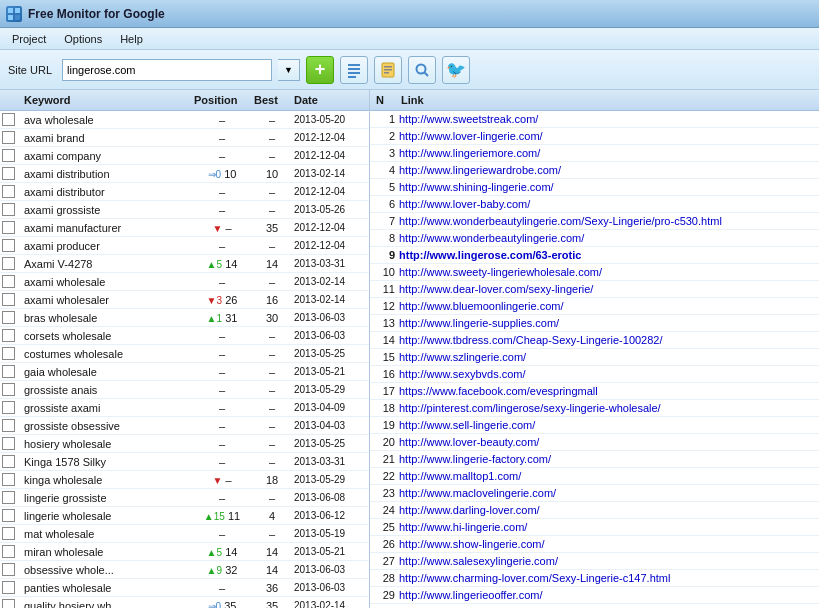 Image resolution: width=819 pixels, height=608 pixels. What do you see at coordinates (184, 390) in the screenshot?
I see `table-row: grossiste anais––2013-05-29` at bounding box center [184, 390].